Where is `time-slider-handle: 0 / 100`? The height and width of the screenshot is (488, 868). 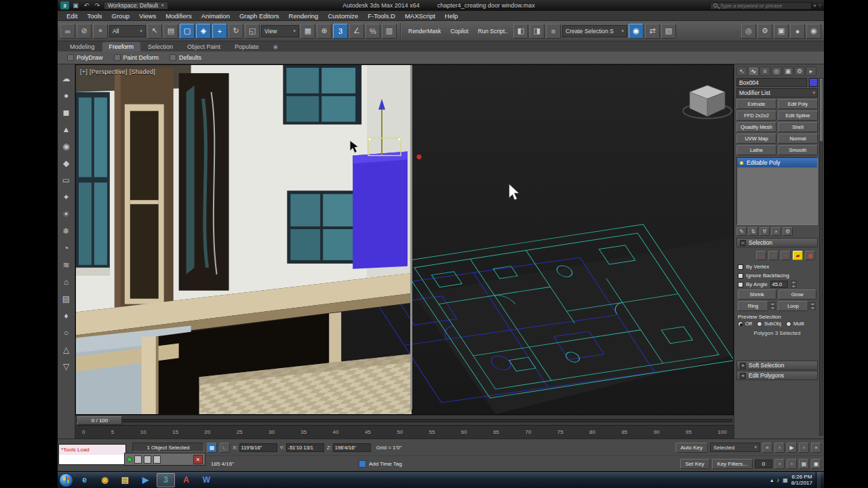 time-slider-handle: 0 / 100 is located at coordinates (100, 420).